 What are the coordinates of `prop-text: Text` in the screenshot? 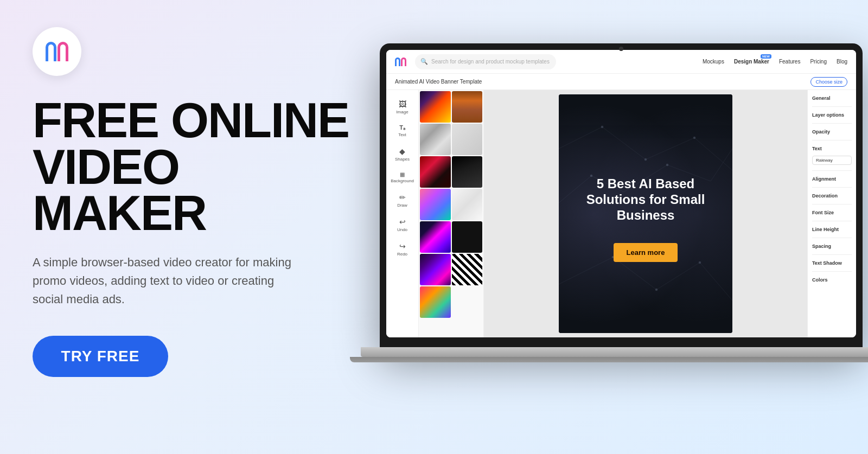 It's located at (832, 149).